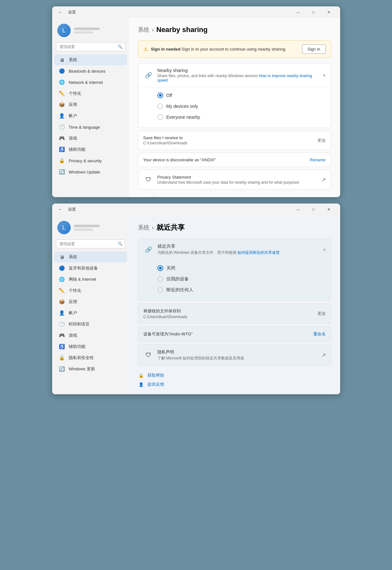  Describe the element at coordinates (91, 172) in the screenshot. I see `sidebar-item-update-1: 🔄 Windows Update` at that location.